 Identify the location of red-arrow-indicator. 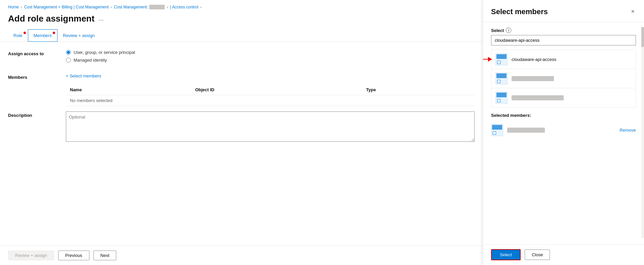
(487, 59).